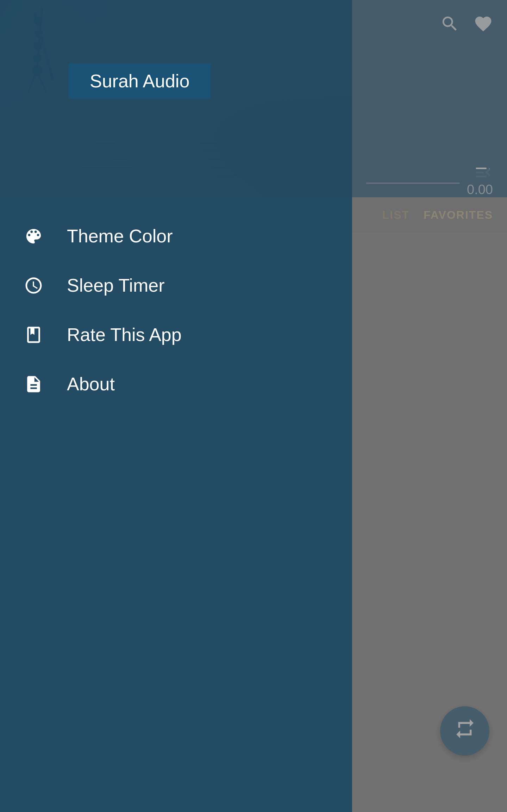 The width and height of the screenshot is (507, 812). Describe the element at coordinates (139, 81) in the screenshot. I see `app-title: Surah Audio` at that location.